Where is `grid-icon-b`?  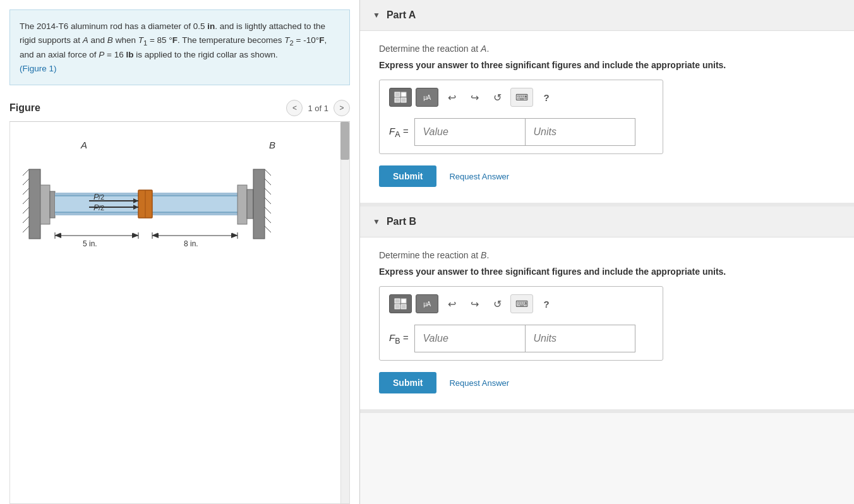 grid-icon-b is located at coordinates (400, 304).